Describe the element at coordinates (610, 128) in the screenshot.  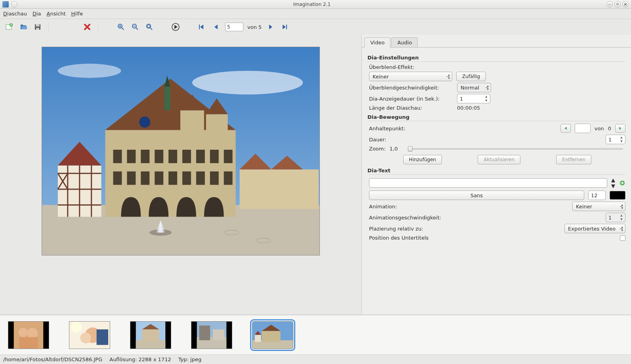
I see `stop-total: 0` at that location.